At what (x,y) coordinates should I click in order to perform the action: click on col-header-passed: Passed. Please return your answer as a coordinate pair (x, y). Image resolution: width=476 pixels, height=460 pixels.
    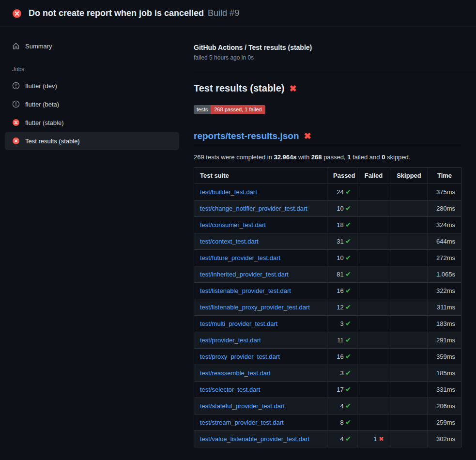
    Looking at the image, I should click on (342, 176).